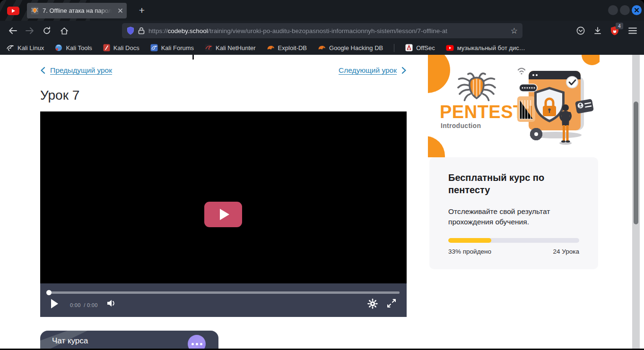 This screenshot has width=644, height=350. I want to click on chat-bubble-icon, so click(197, 342).